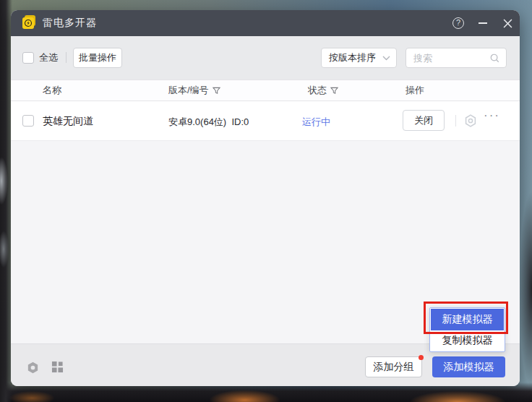 The image size is (532, 402). What do you see at coordinates (458, 23) in the screenshot?
I see `help-button: ?` at bounding box center [458, 23].